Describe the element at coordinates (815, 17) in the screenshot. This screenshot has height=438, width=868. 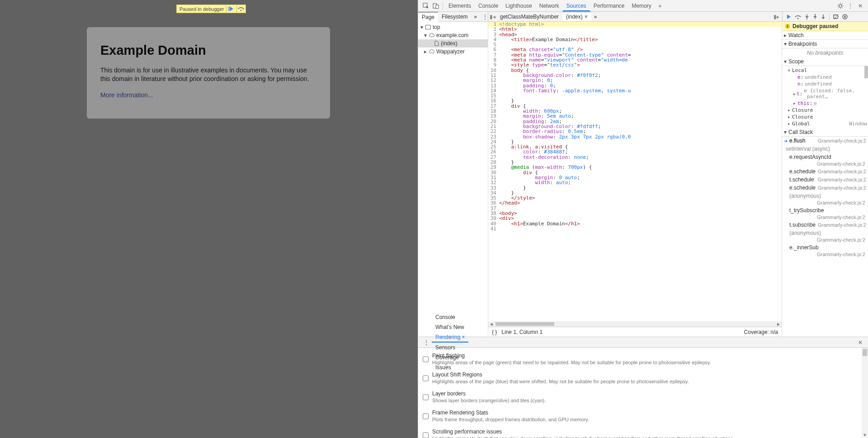
I see `step-out-icon` at that location.